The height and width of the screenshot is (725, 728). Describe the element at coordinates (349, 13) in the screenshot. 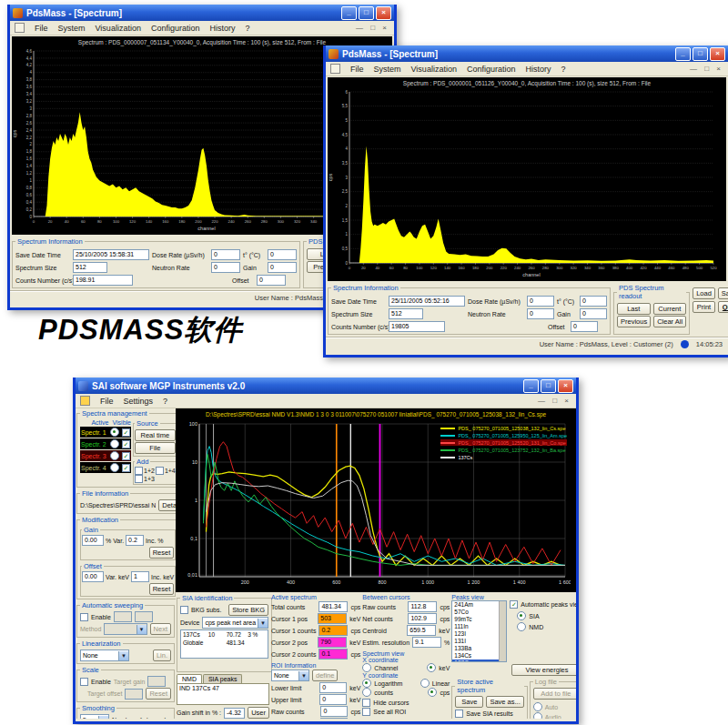

I see `minimize-icon: _` at that location.